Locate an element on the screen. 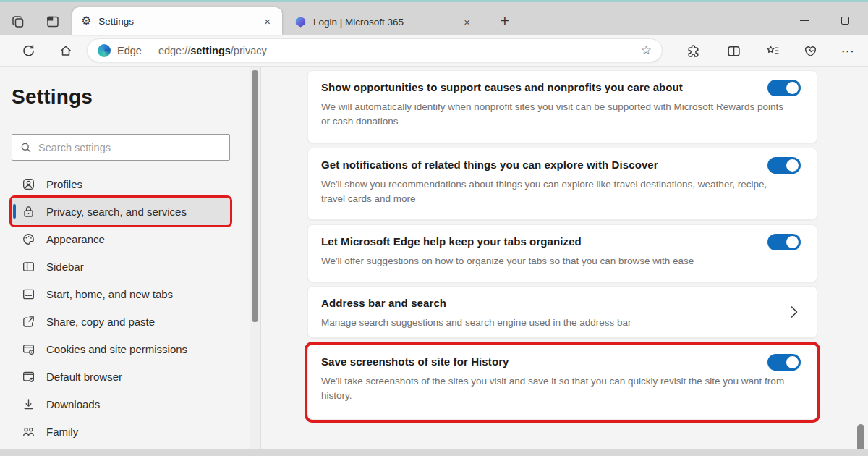 The width and height of the screenshot is (868, 456). setting-row-nonprofits: Show opportunities to support causes and… is located at coordinates (563, 107).